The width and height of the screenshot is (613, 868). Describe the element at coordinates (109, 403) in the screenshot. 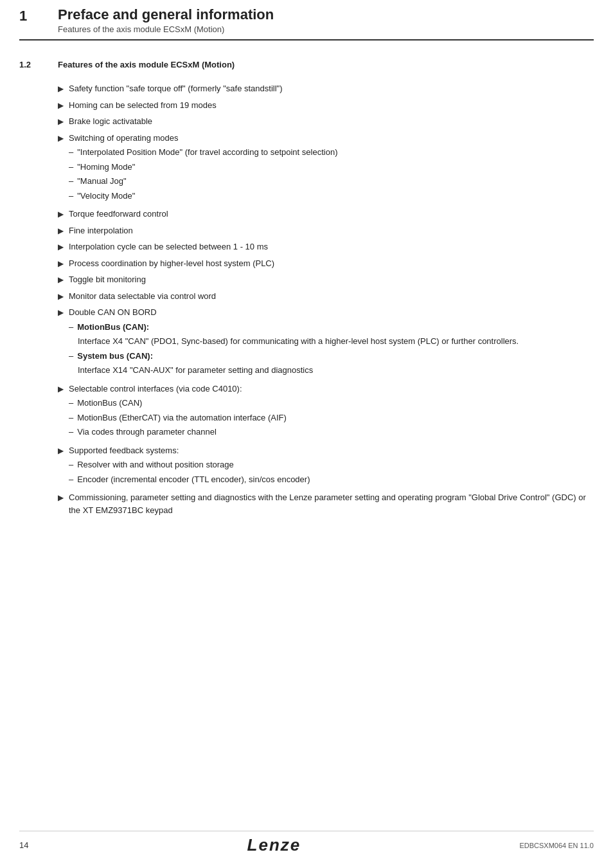

I see `sub-text: MotionBus (CAN)` at that location.